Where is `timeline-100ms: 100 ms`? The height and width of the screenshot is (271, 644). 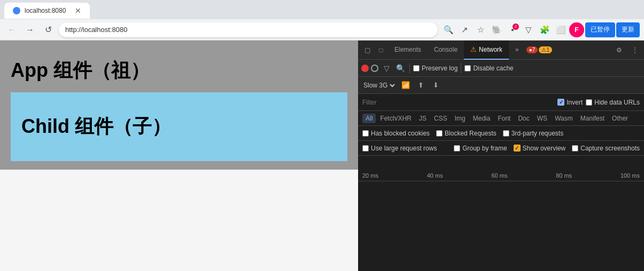 timeline-100ms: 100 ms is located at coordinates (630, 176).